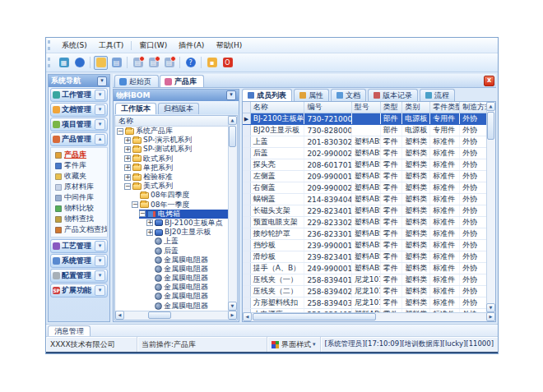  Describe the element at coordinates (369, 177) in the screenshot. I see `table-row: 左侧盖209-990001-01X塑料ABS零件塑料类标准件外协条` at that location.